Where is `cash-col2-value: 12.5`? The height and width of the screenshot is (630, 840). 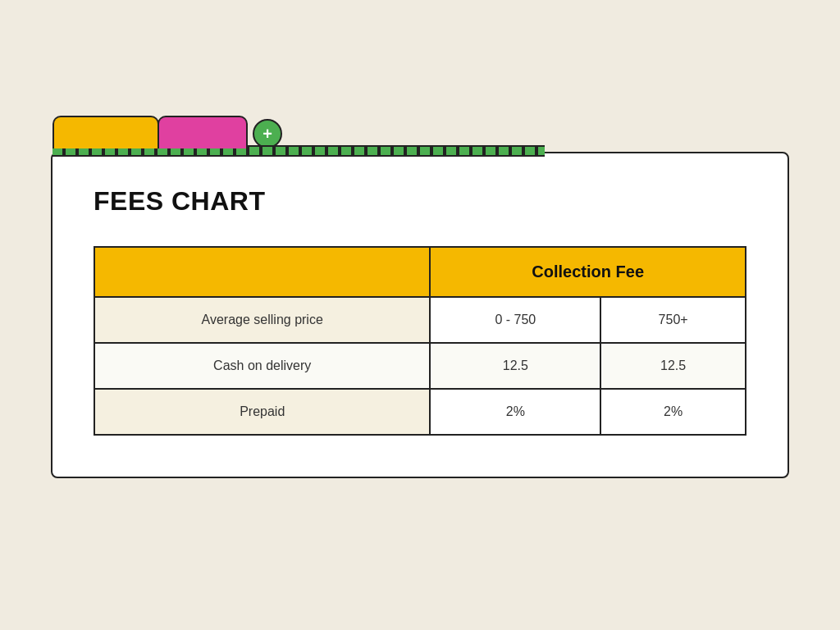
cash-col2-value: 12.5 is located at coordinates (673, 366).